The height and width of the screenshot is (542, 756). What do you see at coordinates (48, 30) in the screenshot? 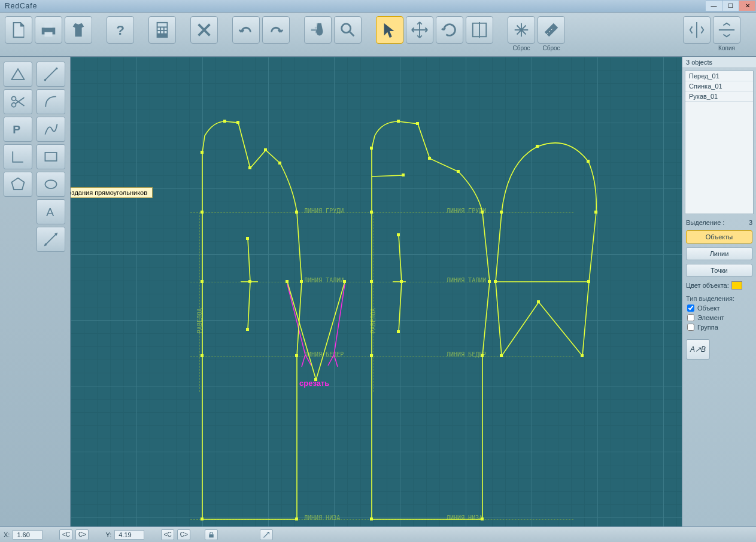
I see `print-button` at bounding box center [48, 30].